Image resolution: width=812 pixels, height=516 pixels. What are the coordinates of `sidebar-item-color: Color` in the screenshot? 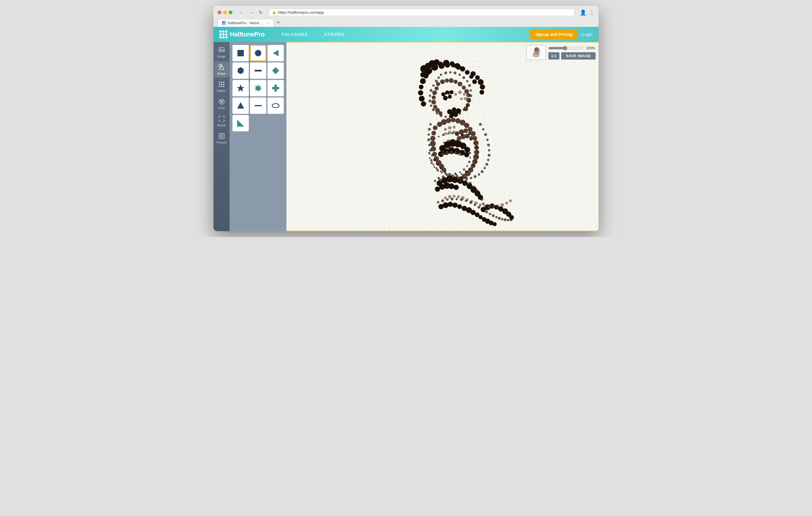 It's located at (222, 104).